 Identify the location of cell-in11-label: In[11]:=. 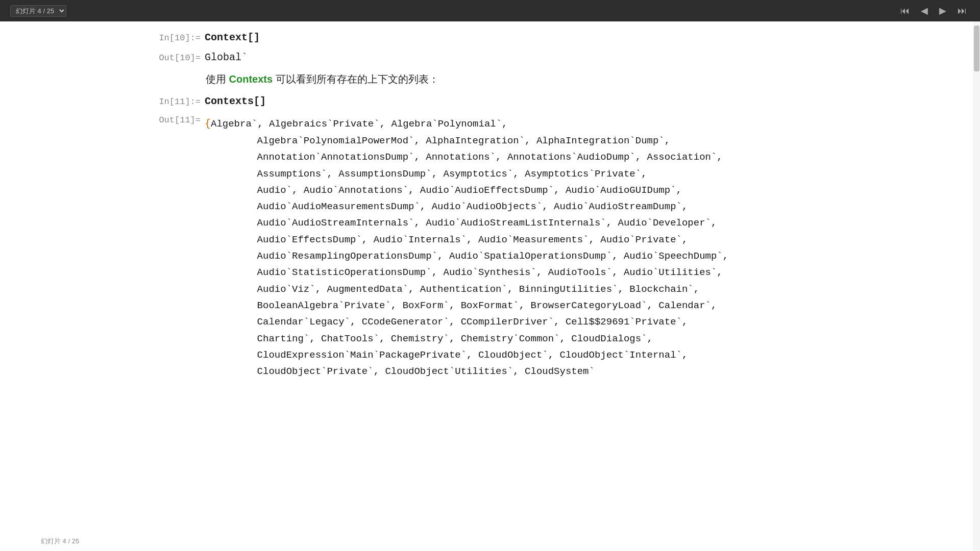
(173, 102).